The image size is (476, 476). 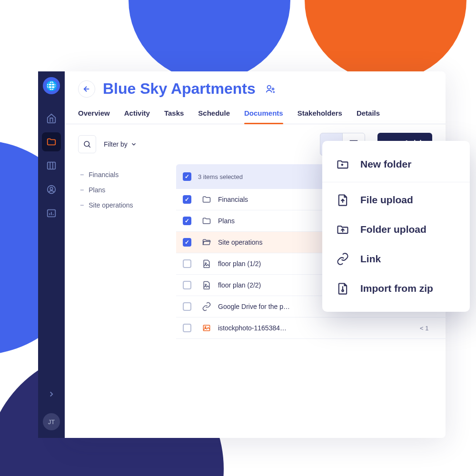 What do you see at coordinates (51, 189) in the screenshot?
I see `sidebar-item-profile` at bounding box center [51, 189].